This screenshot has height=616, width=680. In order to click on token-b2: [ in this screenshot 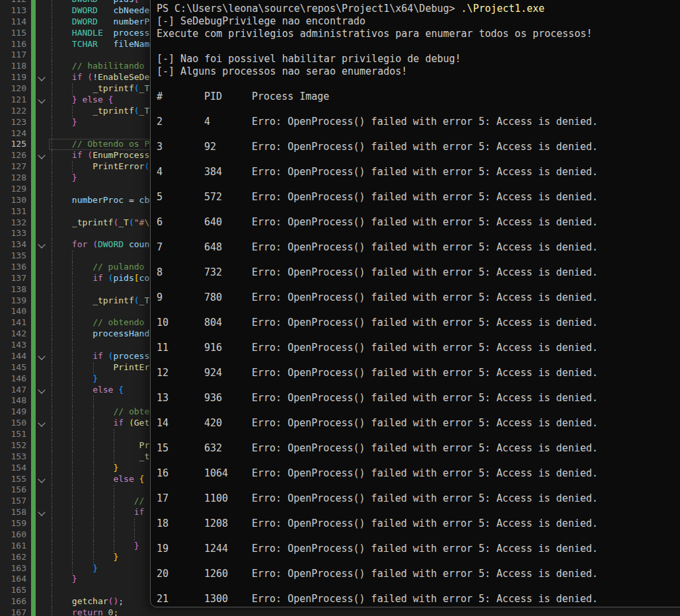, I will do `click(137, 2)`.